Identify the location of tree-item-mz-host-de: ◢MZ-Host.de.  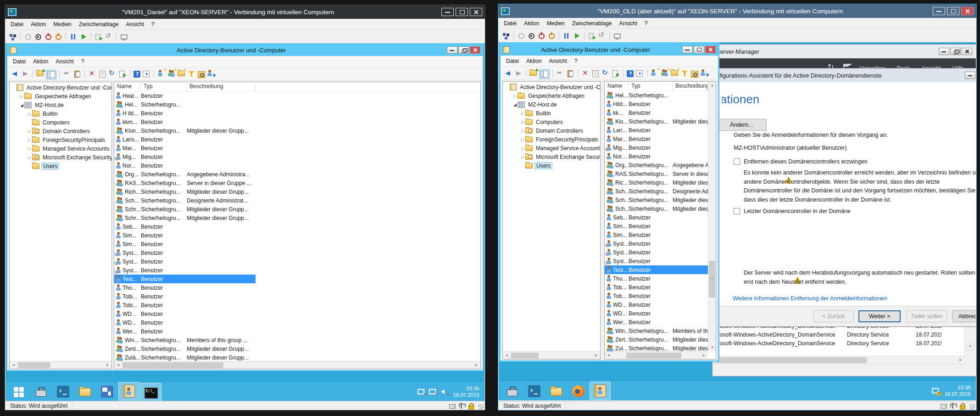
(61, 105).